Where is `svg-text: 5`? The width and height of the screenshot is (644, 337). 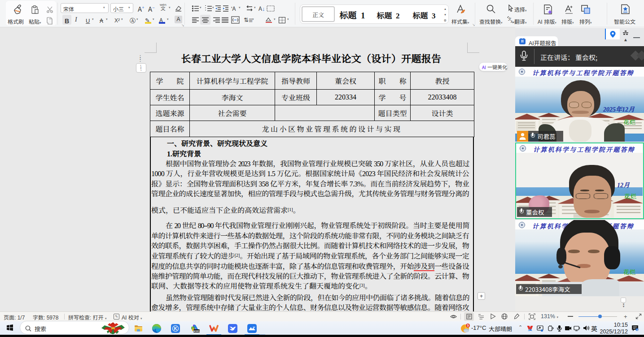
svg-text: 5 is located at coordinates (468, 325).